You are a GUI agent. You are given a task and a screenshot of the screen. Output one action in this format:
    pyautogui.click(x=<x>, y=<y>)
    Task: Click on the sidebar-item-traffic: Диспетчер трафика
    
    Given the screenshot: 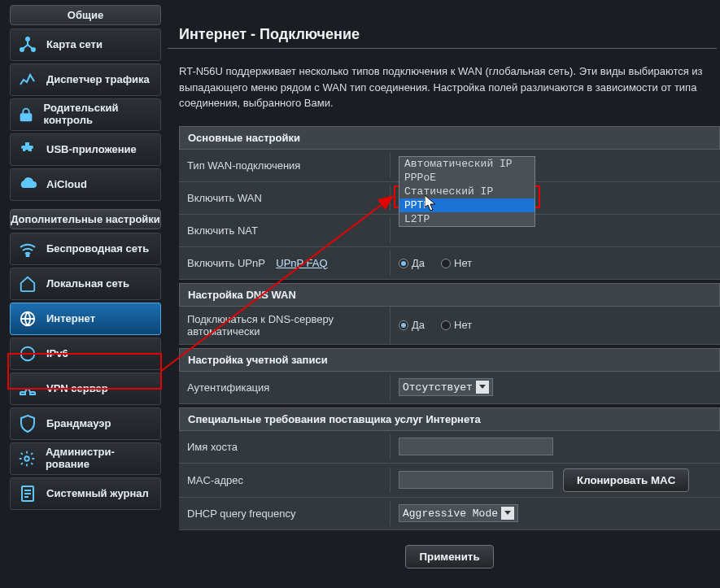 What is the action you would take?
    pyautogui.click(x=85, y=80)
    